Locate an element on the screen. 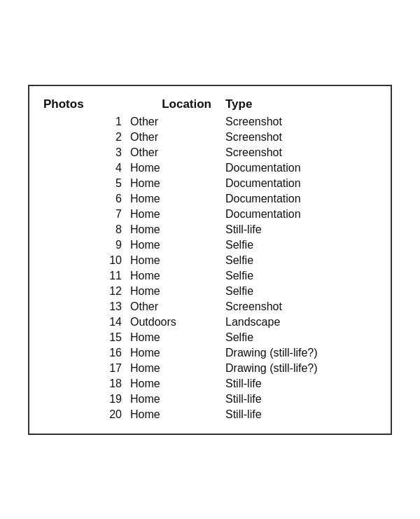 The height and width of the screenshot is (519, 420). table-header: Photos Location Type is located at coordinates (210, 104).